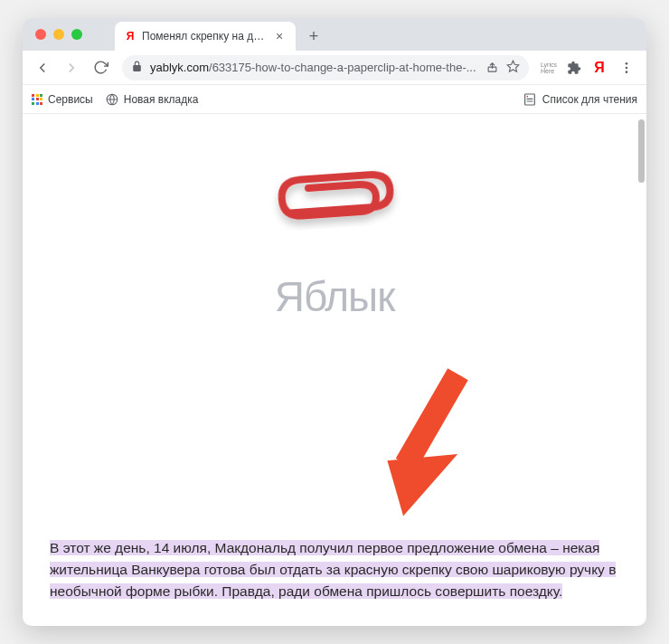 This screenshot has width=669, height=644. I want to click on minimize-window-button, so click(59, 34).